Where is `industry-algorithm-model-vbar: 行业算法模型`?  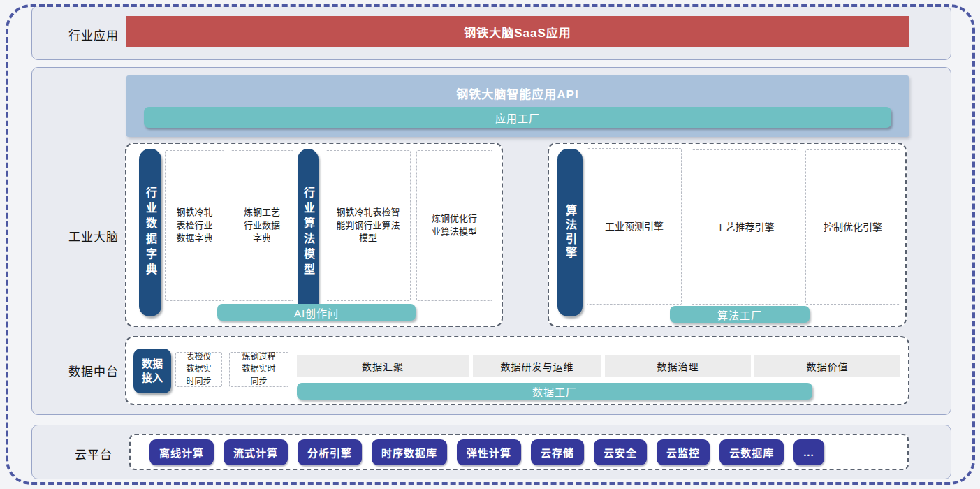
industry-algorithm-model-vbar: 行业算法模型 is located at coordinates (308, 233).